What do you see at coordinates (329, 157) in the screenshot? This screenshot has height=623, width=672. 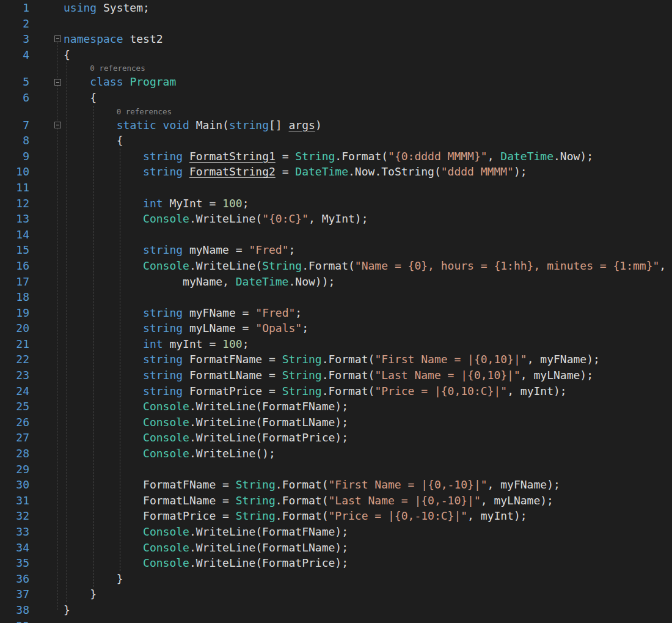 I see `code-line: string FormatString1 = String.Format("{0…` at bounding box center [329, 157].